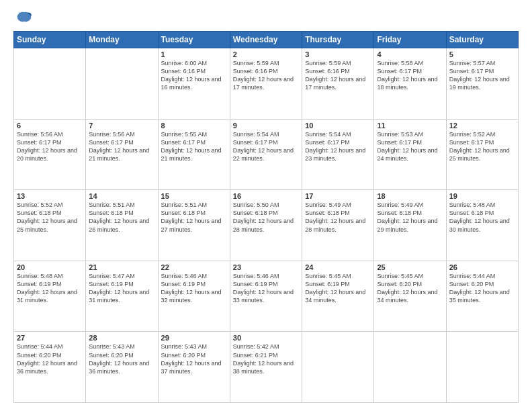  Describe the element at coordinates (266, 154) in the screenshot. I see `day-cell: 9Sunrise: 5:54 AM Sunset: 6:17 PM Daylig…` at that location.